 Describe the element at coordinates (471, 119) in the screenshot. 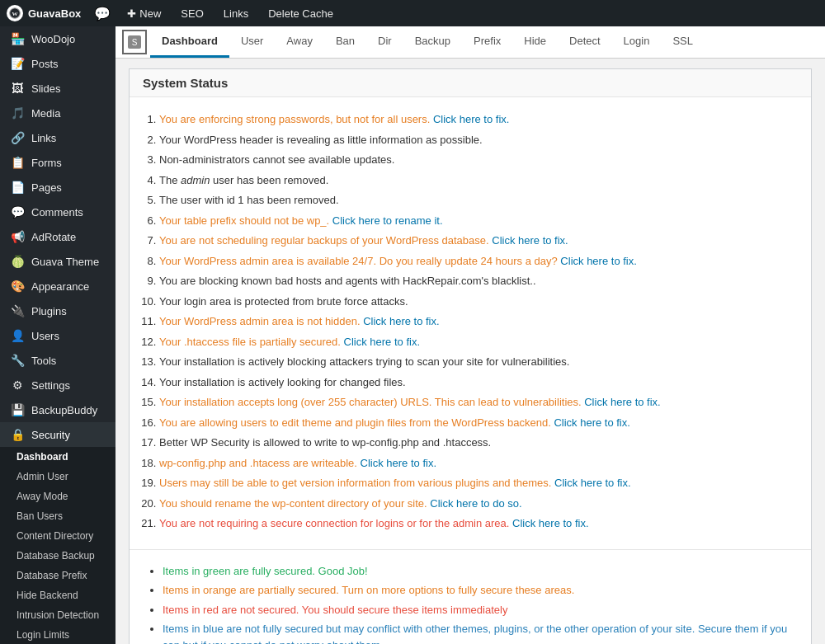

I see `fix-link-1: Click here to fix.` at that location.